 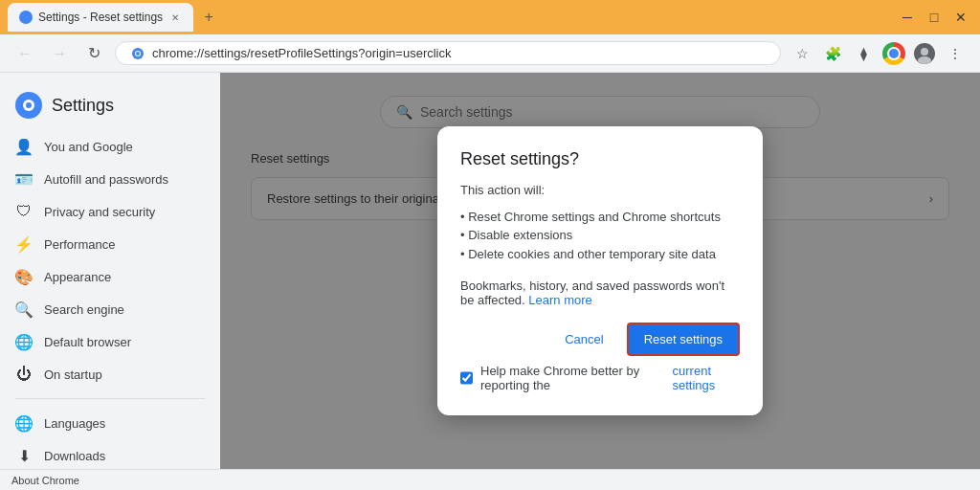 I want to click on settings-header: Settings, so click(x=110, y=107).